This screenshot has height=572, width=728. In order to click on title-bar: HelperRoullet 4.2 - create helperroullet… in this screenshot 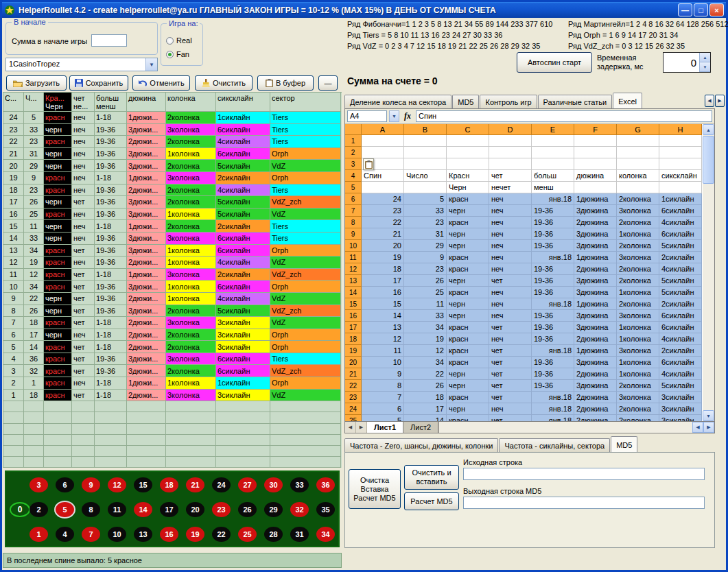, I will do `click(364, 10)`.